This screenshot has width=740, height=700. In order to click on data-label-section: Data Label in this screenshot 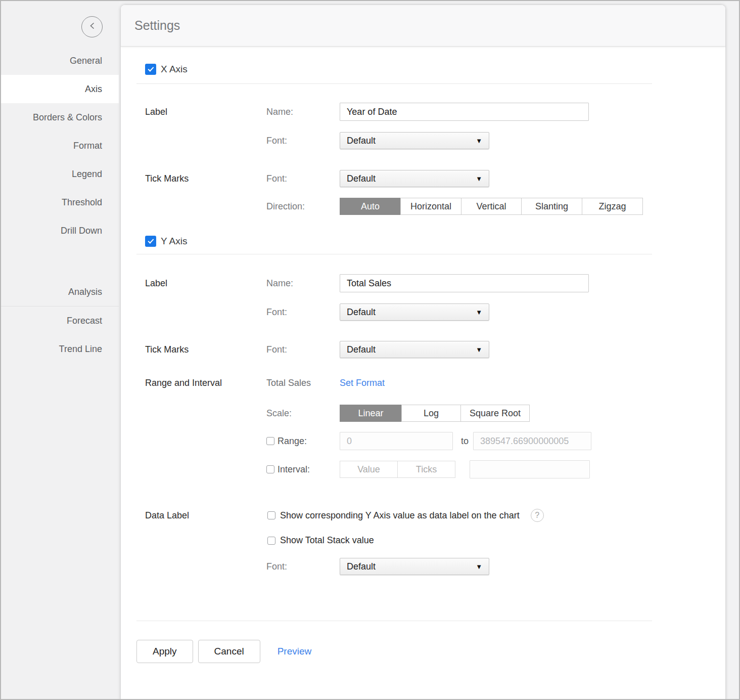, I will do `click(206, 516)`.